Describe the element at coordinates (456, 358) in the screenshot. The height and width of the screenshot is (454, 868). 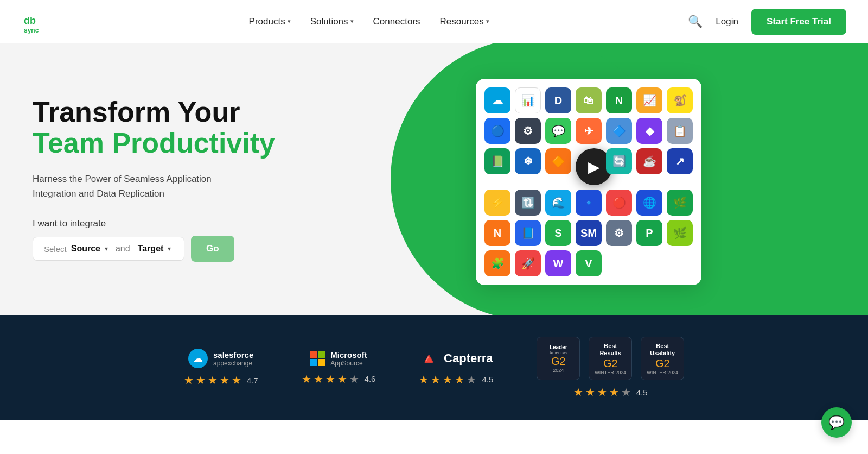
I see `capterra-logo: 🔺 Capterra` at that location.